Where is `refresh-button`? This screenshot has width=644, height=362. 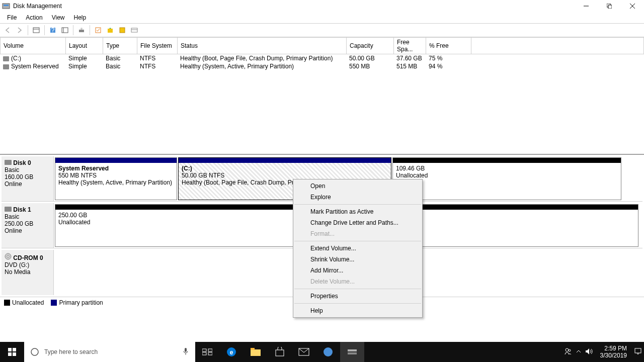 refresh-button is located at coordinates (82, 30).